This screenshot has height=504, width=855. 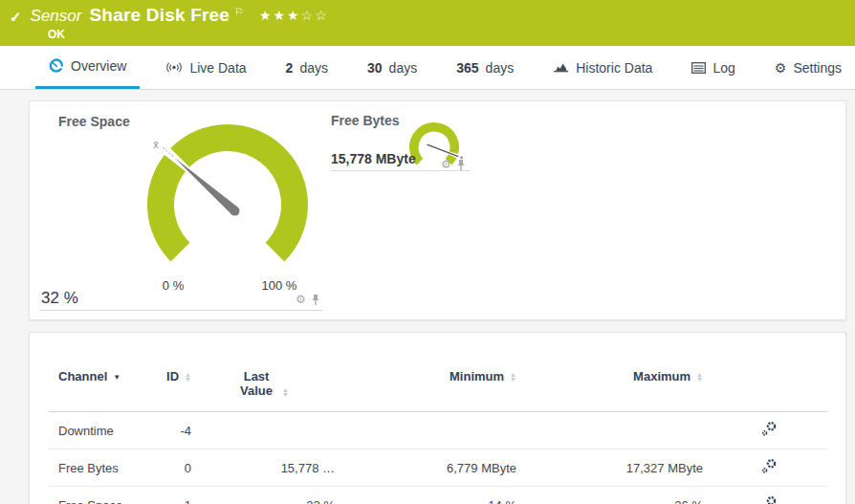 I want to click on column-header-actions, so click(x=769, y=373).